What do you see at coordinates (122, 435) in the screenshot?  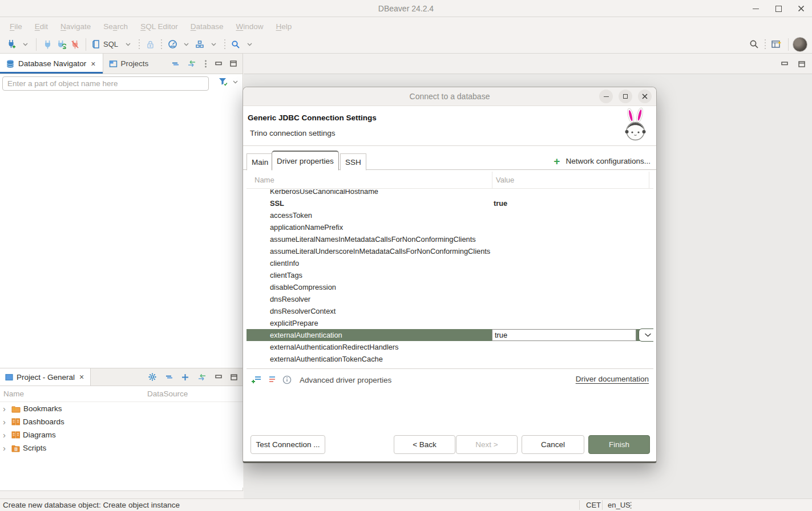 I see `tree-item-diagrams: › Diagrams` at bounding box center [122, 435].